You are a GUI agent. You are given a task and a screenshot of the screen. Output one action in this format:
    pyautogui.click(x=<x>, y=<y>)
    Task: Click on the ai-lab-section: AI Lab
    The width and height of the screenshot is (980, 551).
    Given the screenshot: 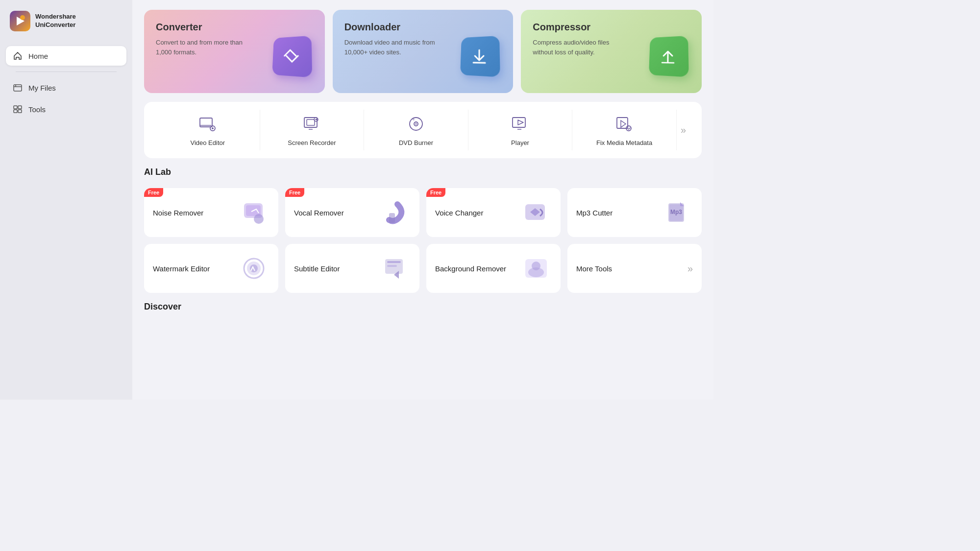 What is the action you would take?
    pyautogui.click(x=423, y=173)
    